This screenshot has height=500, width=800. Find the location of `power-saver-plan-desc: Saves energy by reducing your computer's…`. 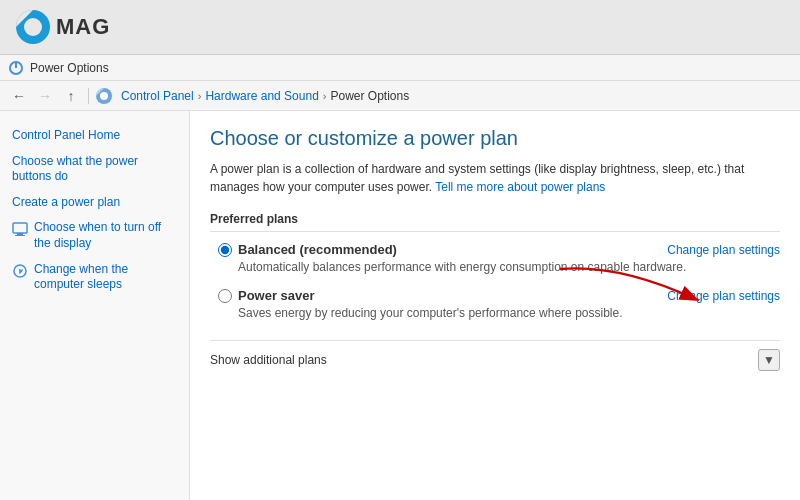

power-saver-plan-desc: Saves energy by reducing your computer's… is located at coordinates (499, 313).